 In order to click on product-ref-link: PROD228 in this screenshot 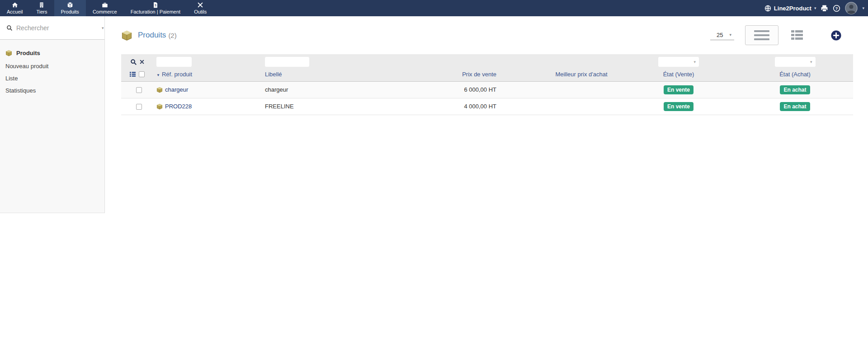, I will do `click(178, 107)`.